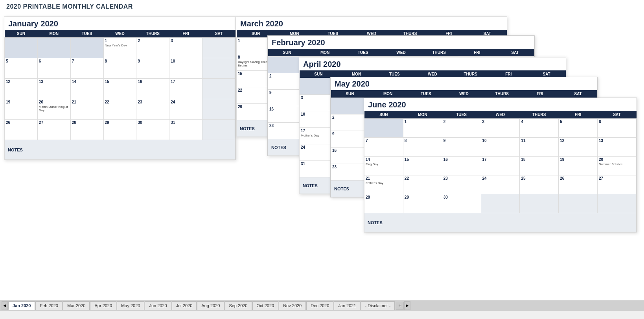 The width and height of the screenshot is (644, 319). What do you see at coordinates (462, 147) in the screenshot?
I see `day-cell: 9` at bounding box center [462, 147].